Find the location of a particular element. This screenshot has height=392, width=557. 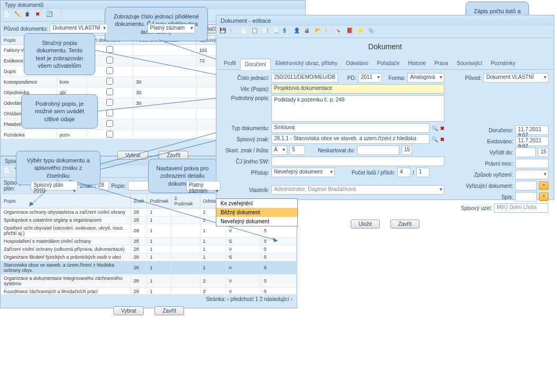

puvod-select: Dokument VLASTNÍ is located at coordinates (516, 78).